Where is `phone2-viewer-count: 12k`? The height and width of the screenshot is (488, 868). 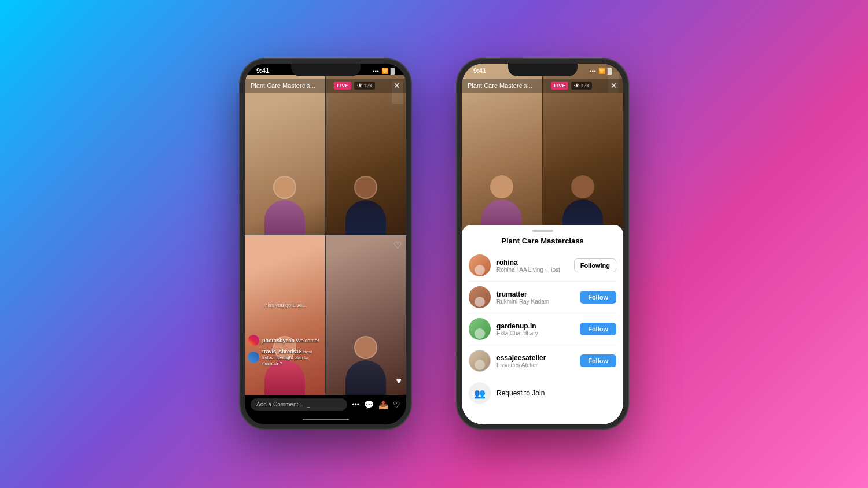
phone2-viewer-count: 12k is located at coordinates (584, 86).